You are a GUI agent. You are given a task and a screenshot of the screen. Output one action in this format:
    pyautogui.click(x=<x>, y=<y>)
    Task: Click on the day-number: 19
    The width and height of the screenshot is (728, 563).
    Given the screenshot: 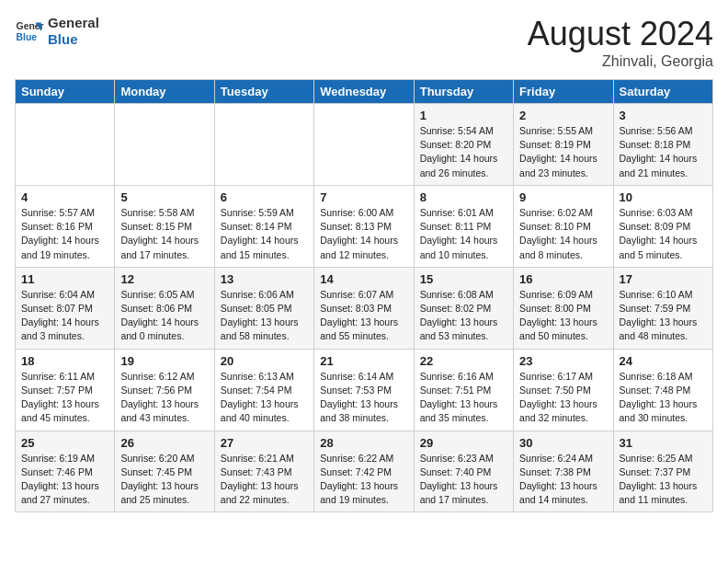 What is the action you would take?
    pyautogui.click(x=164, y=361)
    